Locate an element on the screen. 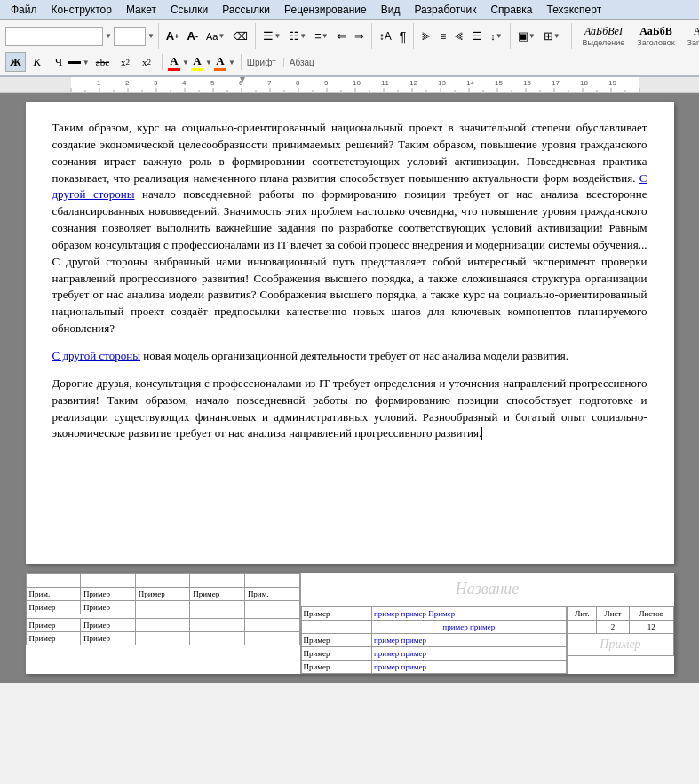 Image resolution: width=699 pixels, height=784 pixels. stamp-r4c3 is located at coordinates (163, 639).